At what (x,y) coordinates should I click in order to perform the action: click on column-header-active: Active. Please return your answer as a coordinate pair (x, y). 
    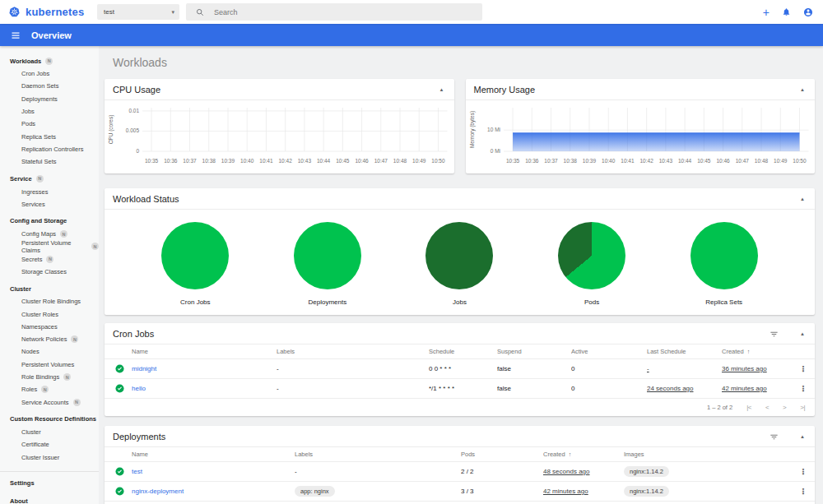
    Looking at the image, I should click on (609, 352).